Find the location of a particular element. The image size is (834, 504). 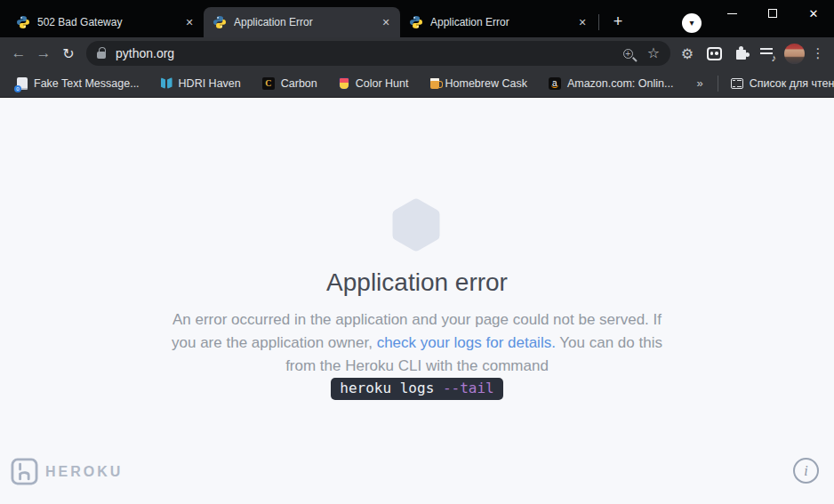

carbon-icon: C is located at coordinates (269, 84).